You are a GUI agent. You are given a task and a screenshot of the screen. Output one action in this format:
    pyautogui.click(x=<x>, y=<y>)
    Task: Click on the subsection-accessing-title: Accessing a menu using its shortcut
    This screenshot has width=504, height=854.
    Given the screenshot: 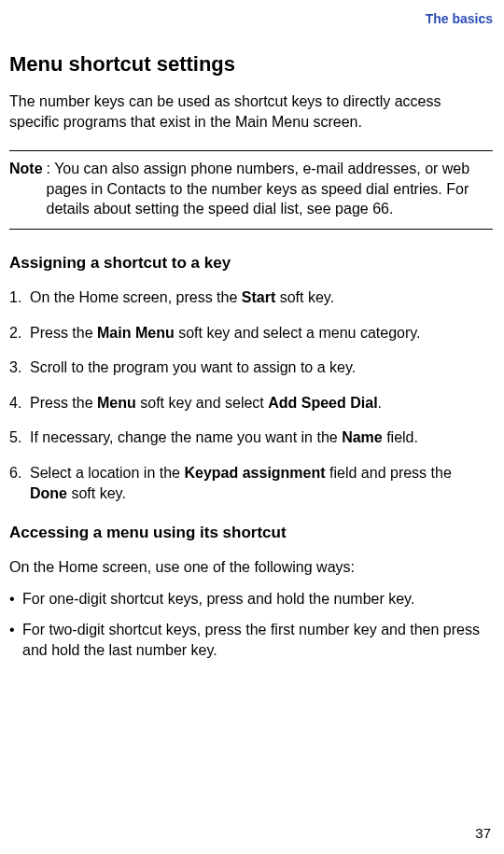 What is the action you would take?
    pyautogui.click(x=251, y=533)
    